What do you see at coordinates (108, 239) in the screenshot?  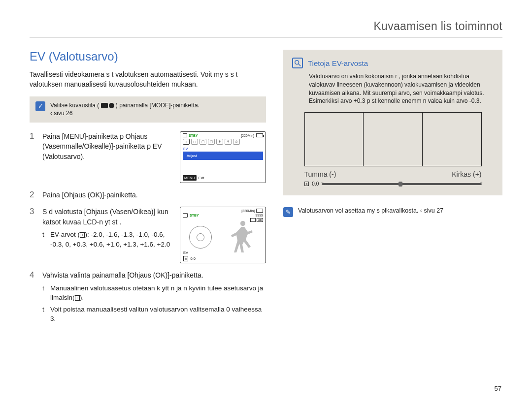 I see `bullet-ev-values: t EV-arvot (±): -2.0, -1.6, -1.3, -1.0, …` at bounding box center [108, 239].